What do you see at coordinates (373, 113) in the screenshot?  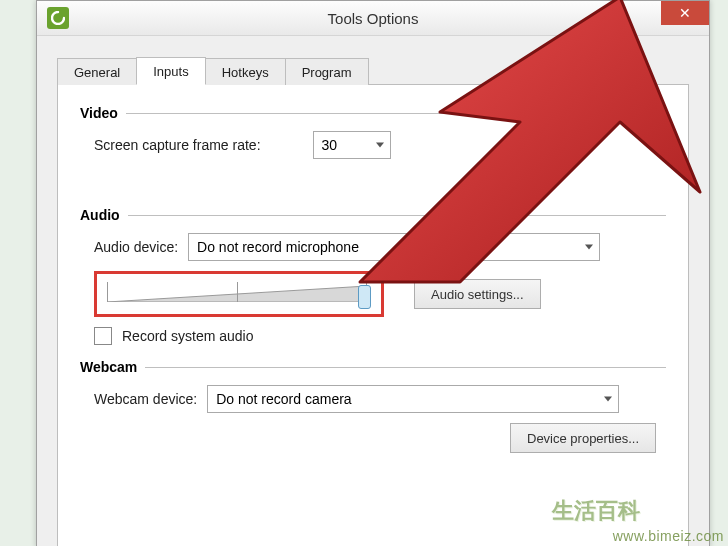 I see `video-group-header: Video` at bounding box center [373, 113].